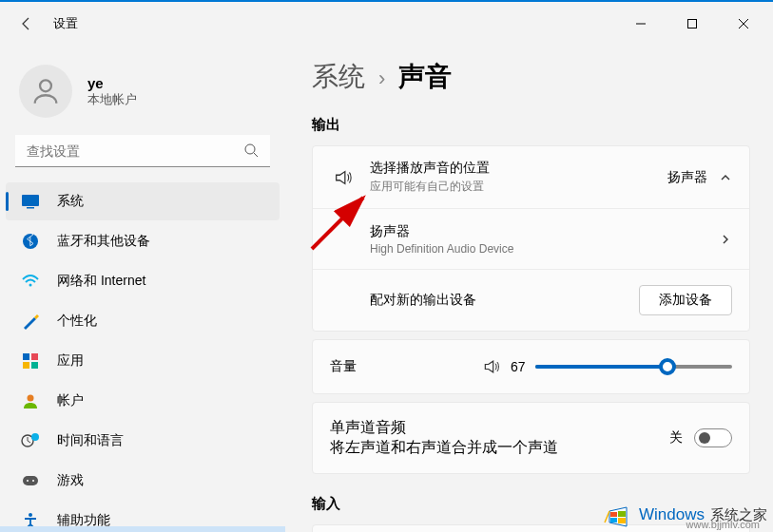 Image resolution: width=773 pixels, height=532 pixels. What do you see at coordinates (143, 281) in the screenshot?
I see `nav-network: 网络和 Internet` at bounding box center [143, 281].